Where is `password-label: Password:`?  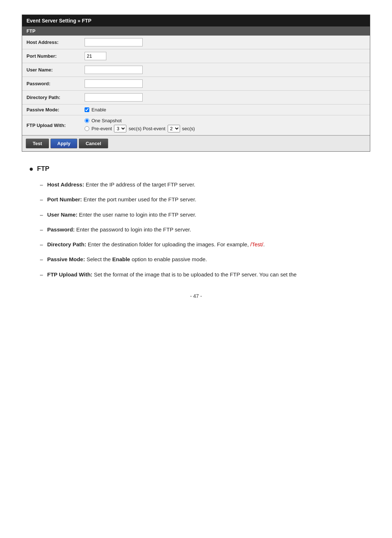
password-label: Password: is located at coordinates (51, 84).